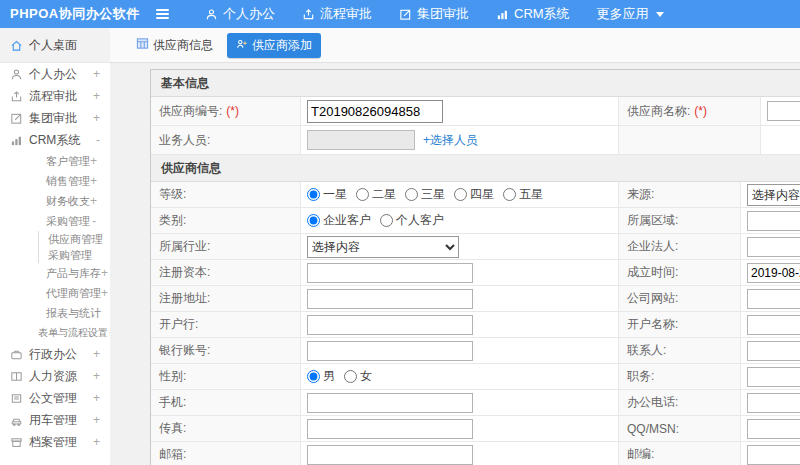 This screenshot has width=800, height=465. Describe the element at coordinates (55, 293) in the screenshot. I see `sidebar-item-agent-mgmt: 代理商管理 +` at that location.